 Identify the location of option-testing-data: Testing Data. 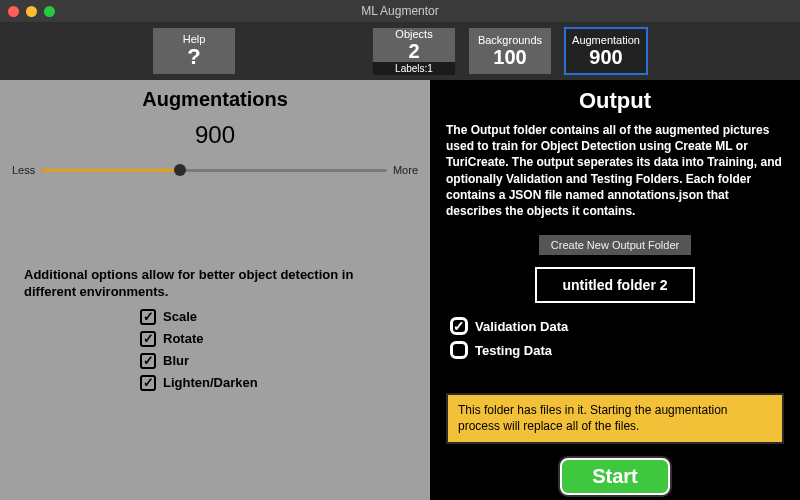
(617, 350).